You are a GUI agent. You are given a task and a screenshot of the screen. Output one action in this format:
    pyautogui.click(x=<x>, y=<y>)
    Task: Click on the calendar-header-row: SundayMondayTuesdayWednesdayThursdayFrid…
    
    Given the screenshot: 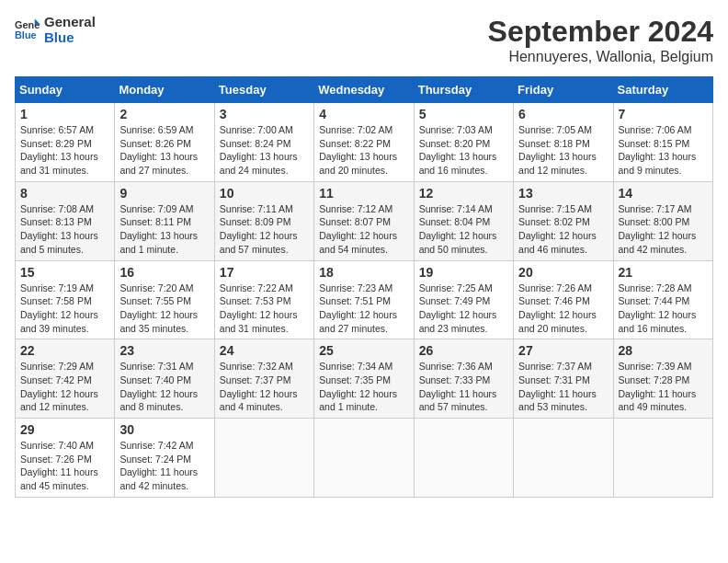 What is the action you would take?
    pyautogui.click(x=364, y=90)
    